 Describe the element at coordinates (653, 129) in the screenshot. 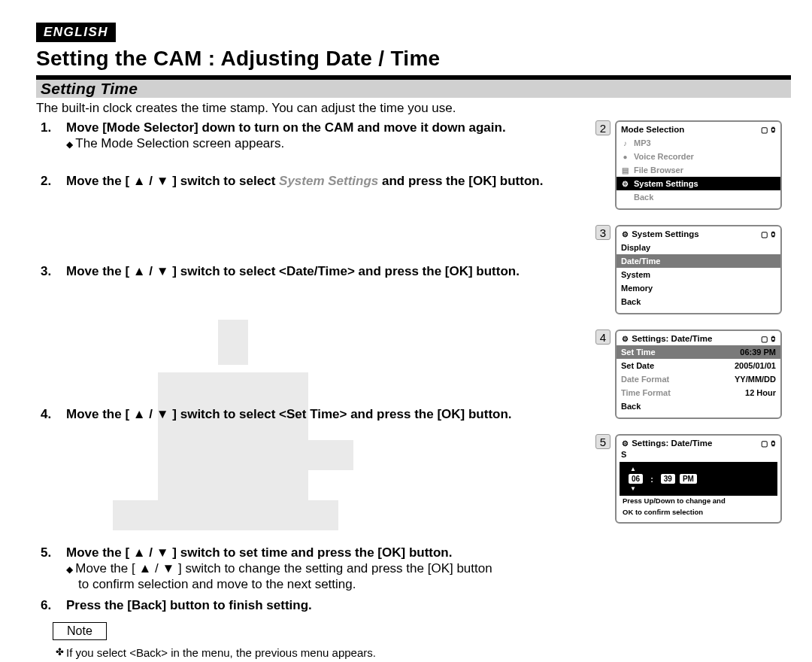

I see `screen-title: Mode Selection` at that location.